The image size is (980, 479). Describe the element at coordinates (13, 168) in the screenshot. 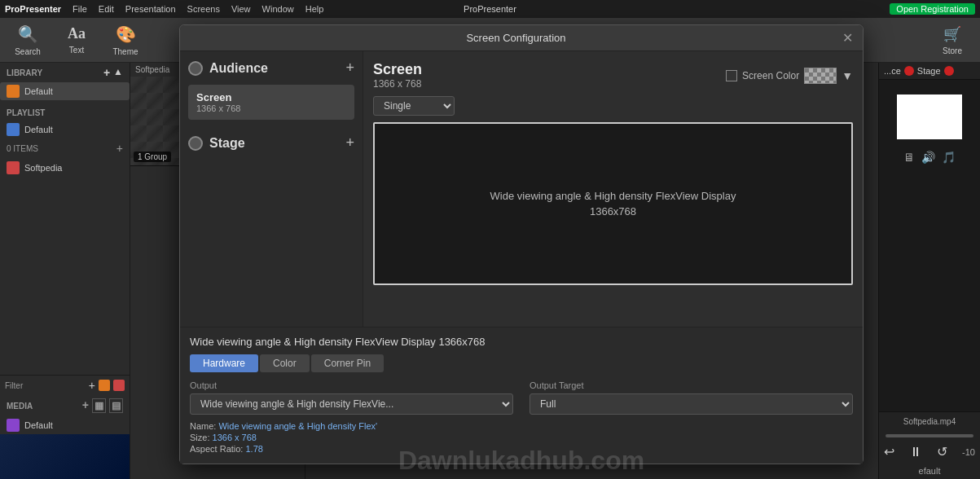

I see `softpedia-icon` at that location.